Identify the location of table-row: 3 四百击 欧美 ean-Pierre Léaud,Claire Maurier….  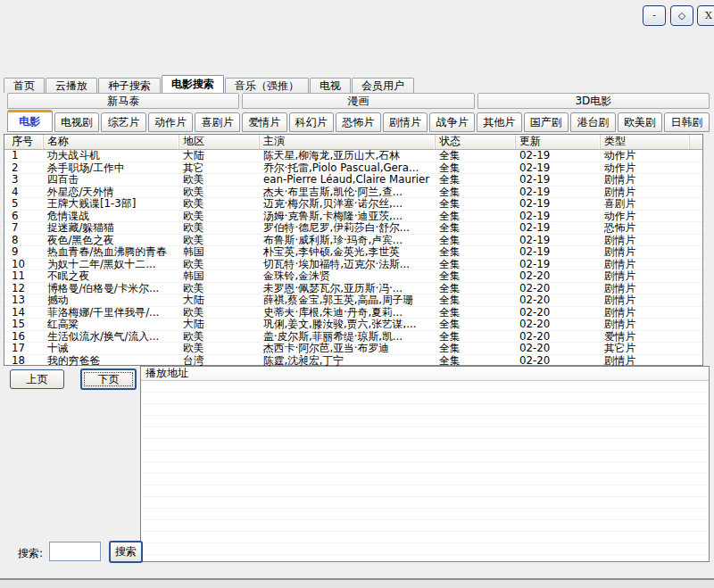
(353, 180).